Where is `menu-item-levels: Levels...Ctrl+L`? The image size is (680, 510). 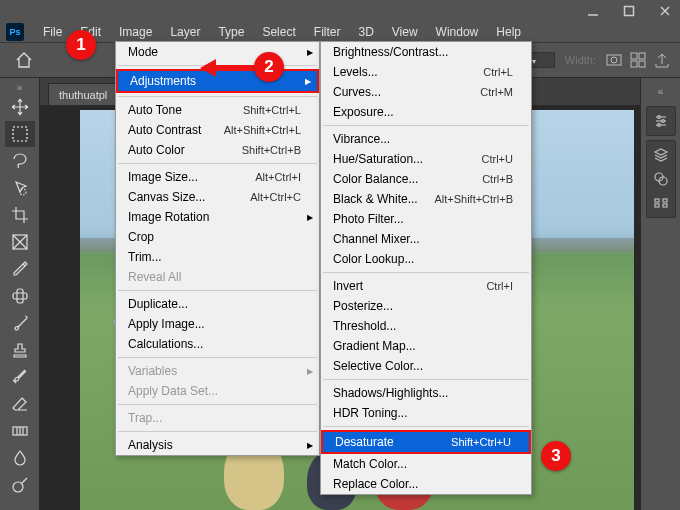
menu-item-levels: Levels...Ctrl+L is located at coordinates (426, 72).